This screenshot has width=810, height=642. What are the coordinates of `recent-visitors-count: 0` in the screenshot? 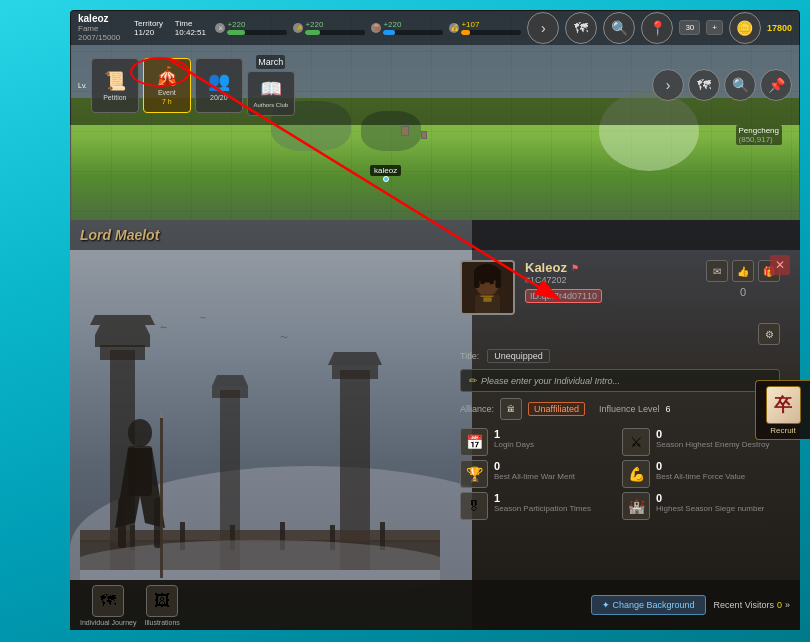 It's located at (780, 605).